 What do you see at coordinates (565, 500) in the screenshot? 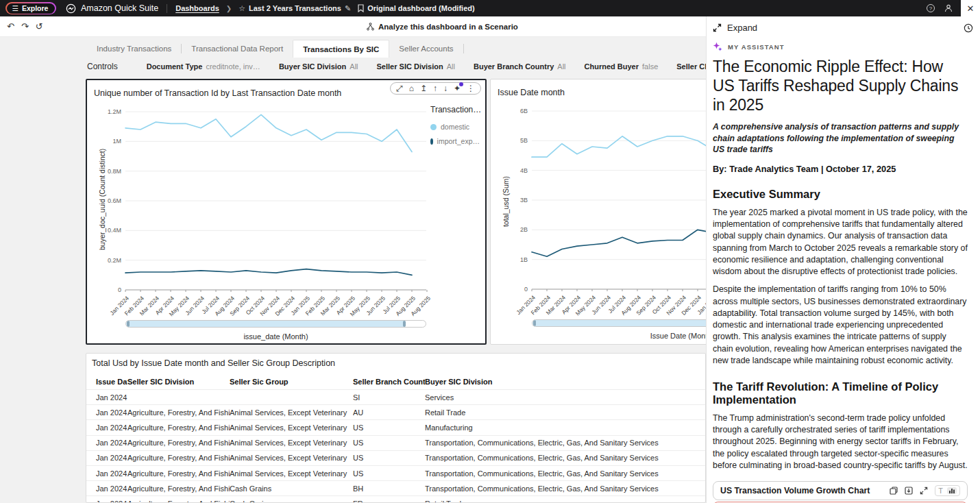
I see `table-cell: Retail Trade` at bounding box center [565, 500].